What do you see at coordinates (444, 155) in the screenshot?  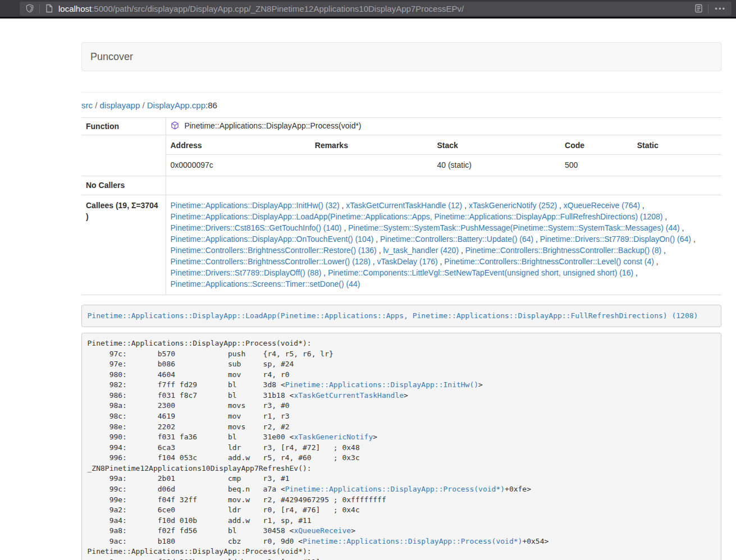 I see `stats-table: Address Remarks Stack Code Static 0x0000…` at bounding box center [444, 155].